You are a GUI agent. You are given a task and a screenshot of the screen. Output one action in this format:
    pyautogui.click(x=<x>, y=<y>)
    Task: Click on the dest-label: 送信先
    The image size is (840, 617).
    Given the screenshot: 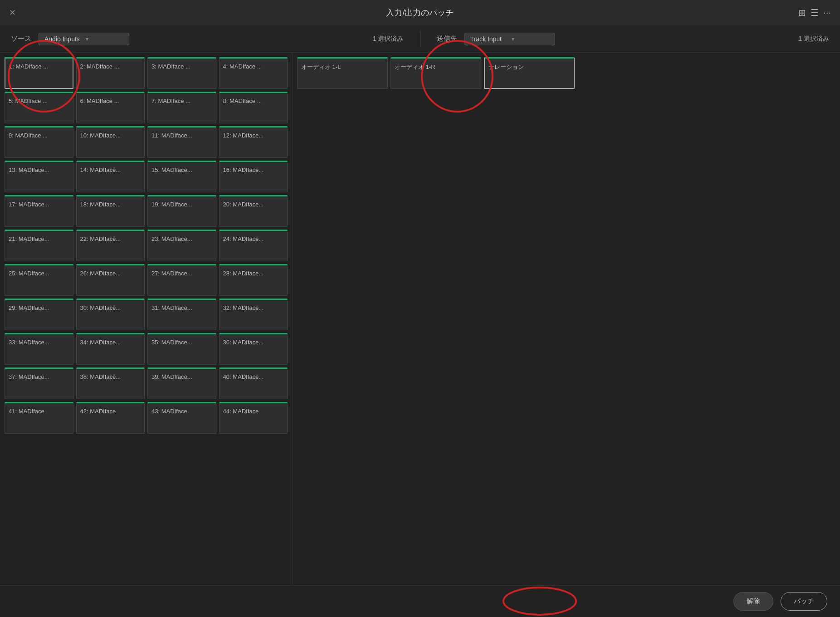 What is the action you would take?
    pyautogui.click(x=447, y=39)
    